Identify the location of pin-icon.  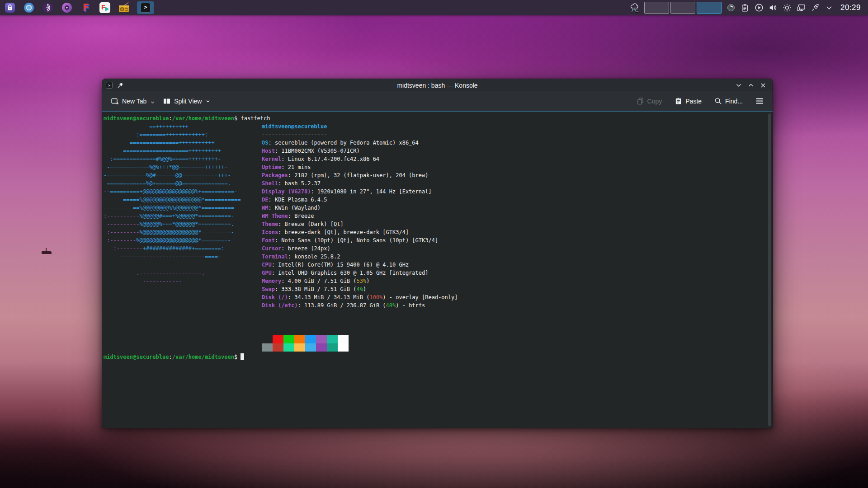
(120, 85).